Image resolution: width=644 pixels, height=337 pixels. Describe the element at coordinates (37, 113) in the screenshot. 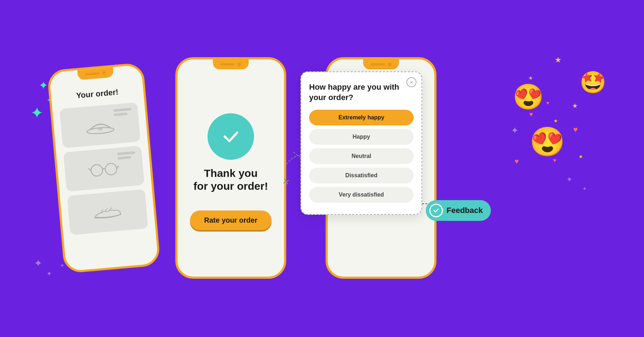

I see `sparkle-green-2: ✦` at that location.